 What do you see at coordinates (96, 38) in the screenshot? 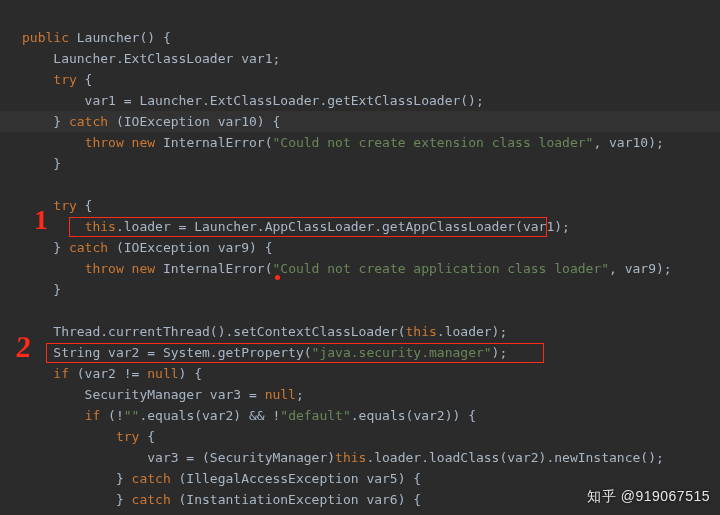
I see `code-line: public Launcher() {` at bounding box center [96, 38].